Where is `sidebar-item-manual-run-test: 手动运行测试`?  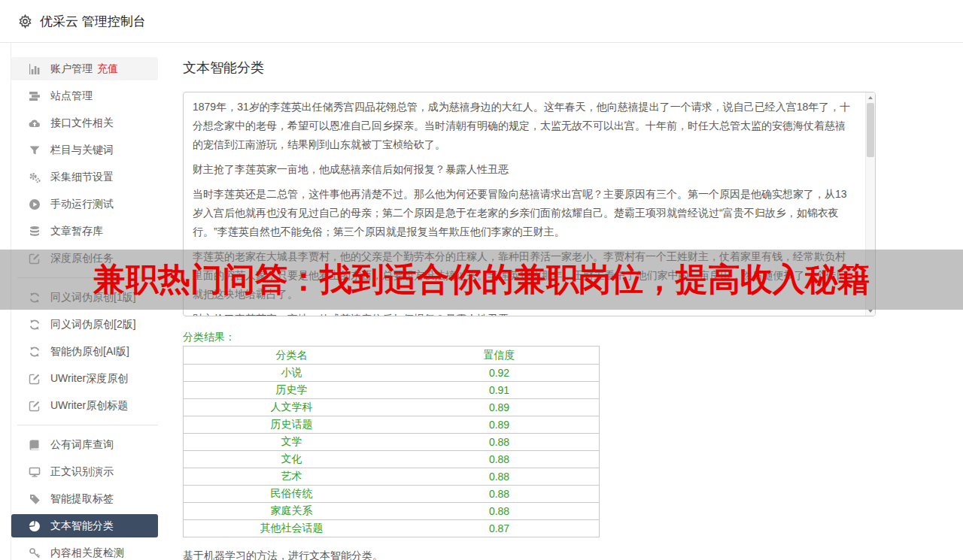 sidebar-item-manual-run-test: 手动运行测试 is located at coordinates (84, 204).